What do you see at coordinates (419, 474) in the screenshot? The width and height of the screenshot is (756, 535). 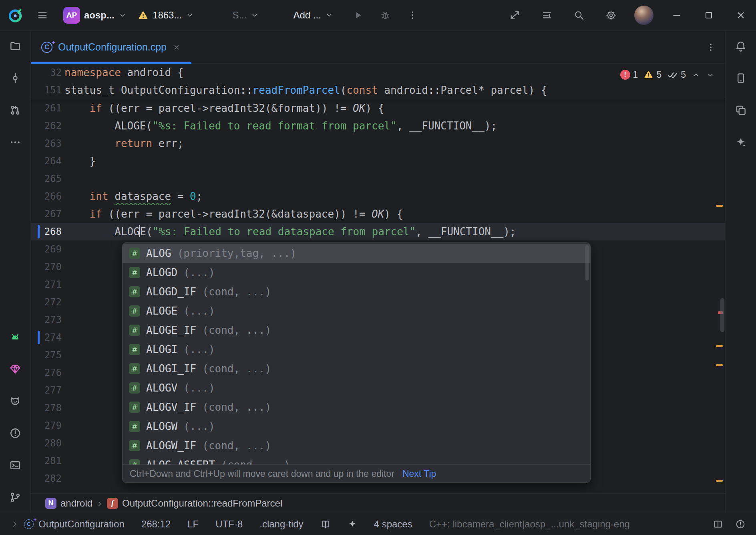 I see `next-tip-link: Next Tip` at bounding box center [419, 474].